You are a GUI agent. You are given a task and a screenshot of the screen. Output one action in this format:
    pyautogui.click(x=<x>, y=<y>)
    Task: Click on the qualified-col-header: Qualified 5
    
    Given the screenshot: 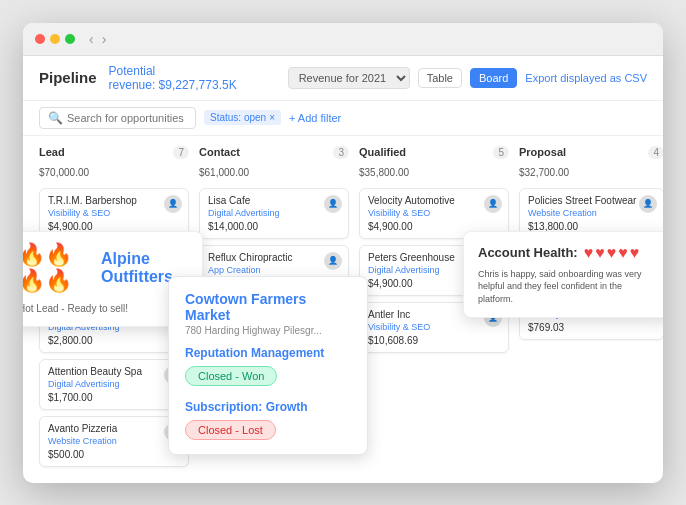 What is the action you would take?
    pyautogui.click(x=434, y=152)
    